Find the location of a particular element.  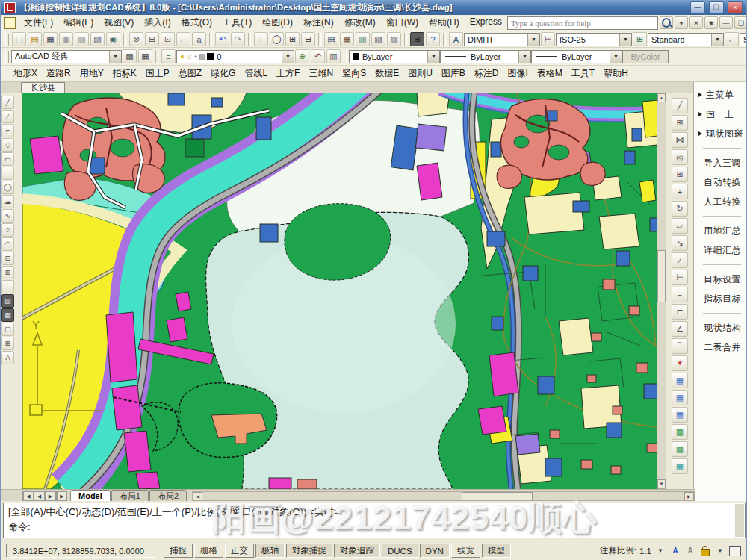

workspace-settings-icon: ▩ is located at coordinates (130, 57).